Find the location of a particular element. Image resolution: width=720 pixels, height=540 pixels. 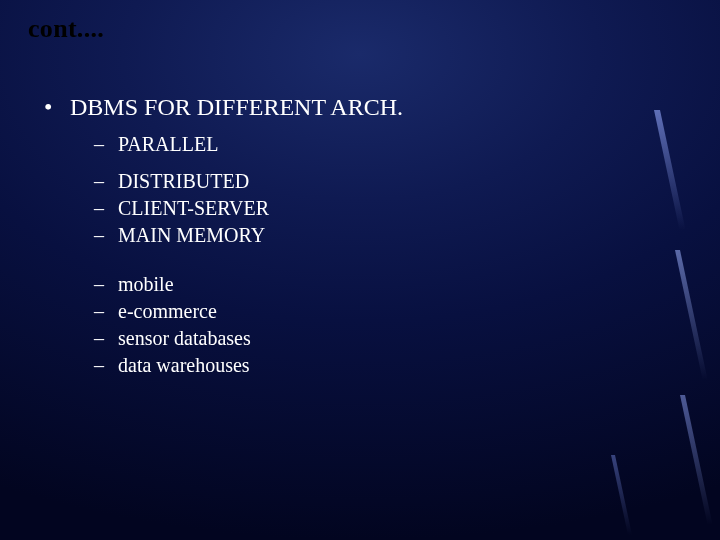

bullet-group-1: PARALLEL is located at coordinates (381, 144).